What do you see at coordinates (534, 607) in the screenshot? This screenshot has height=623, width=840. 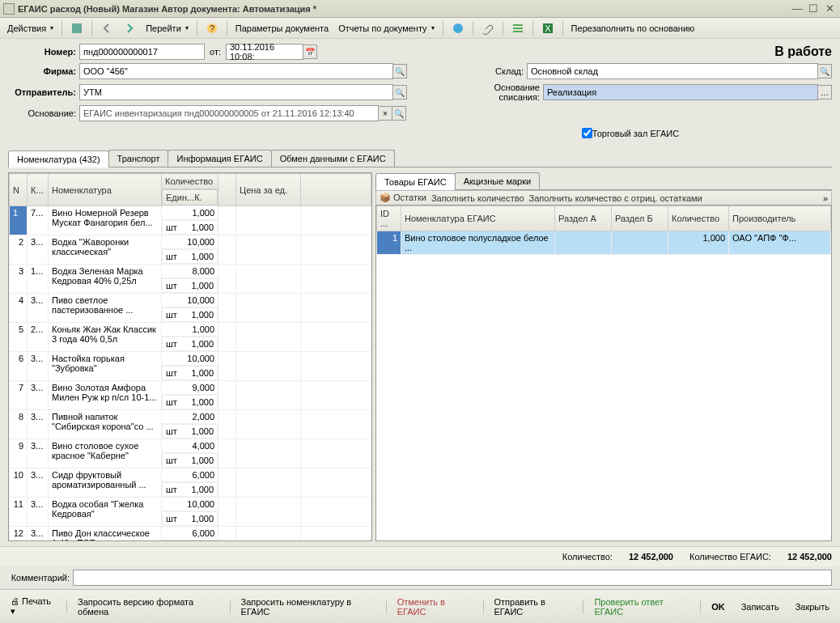 I see `send-egais-button: Отправить в ЕГАИС` at bounding box center [534, 607].